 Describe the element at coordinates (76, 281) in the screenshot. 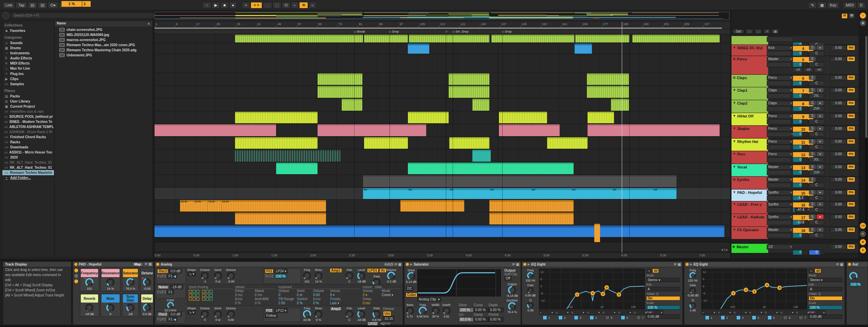

I see `rack-macro-icon` at that location.